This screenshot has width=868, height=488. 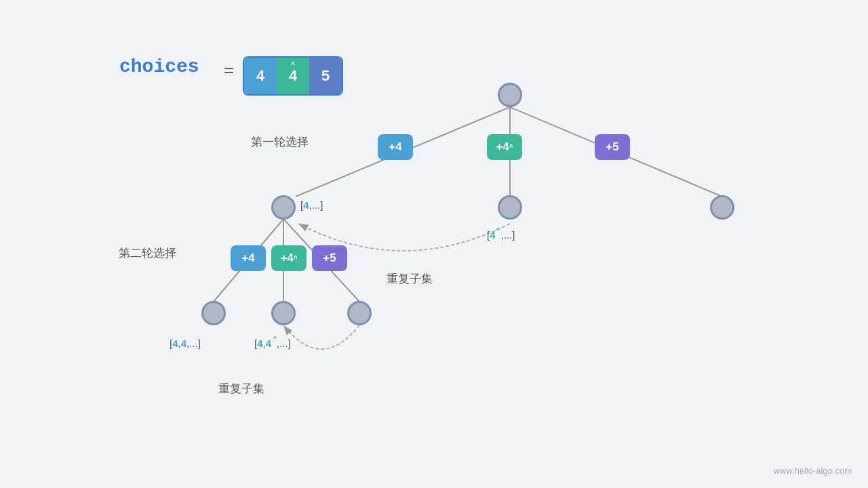 I want to click on round1-badge-5: +5, so click(x=612, y=147).